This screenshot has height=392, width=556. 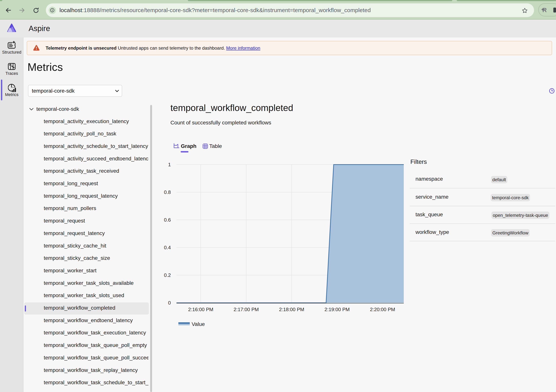 I want to click on svg-text: 2:19:00 PM, so click(x=337, y=309).